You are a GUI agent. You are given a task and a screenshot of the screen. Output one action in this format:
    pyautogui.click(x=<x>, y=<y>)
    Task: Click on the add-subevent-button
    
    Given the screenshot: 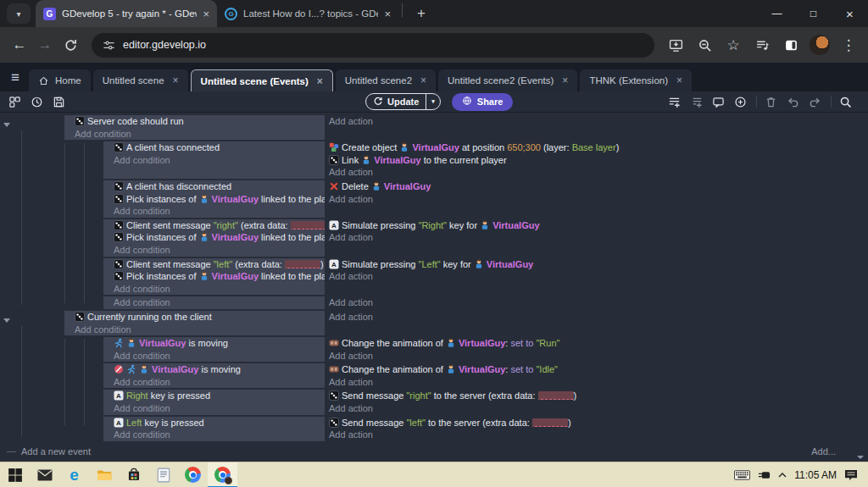 What is the action you would take?
    pyautogui.click(x=697, y=102)
    